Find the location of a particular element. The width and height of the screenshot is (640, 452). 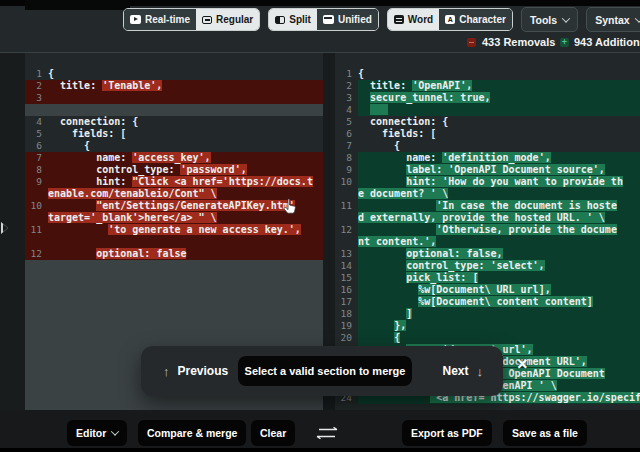

top-left-notch is located at coordinates (78, 5).